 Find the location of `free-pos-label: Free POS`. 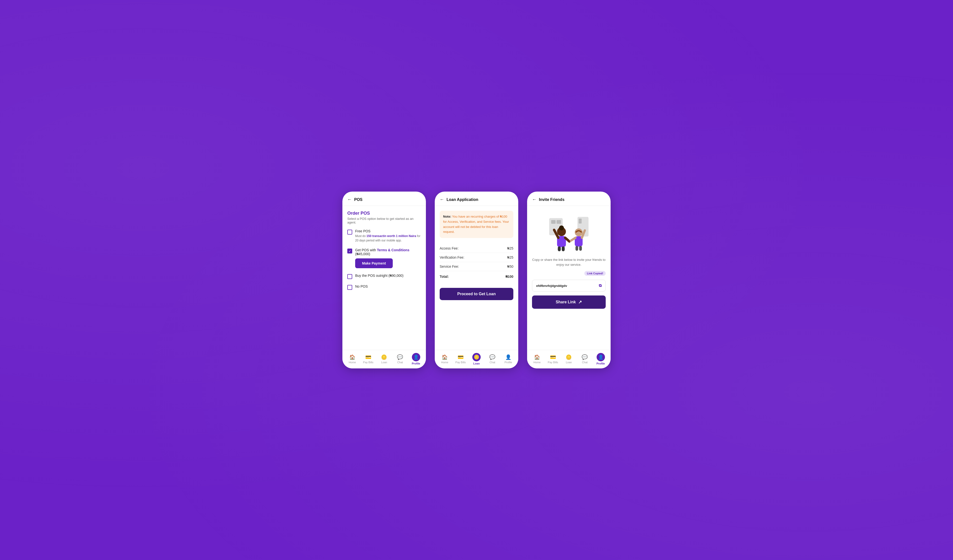

free-pos-label: Free POS is located at coordinates (388, 231).